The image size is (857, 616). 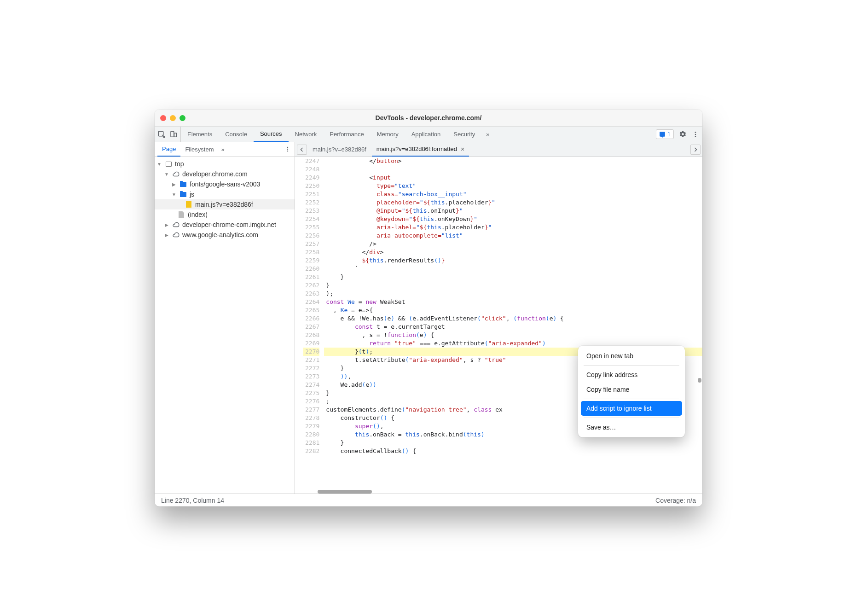 I want to click on navigator-tab-filesystem: Filesystem, so click(x=199, y=149).